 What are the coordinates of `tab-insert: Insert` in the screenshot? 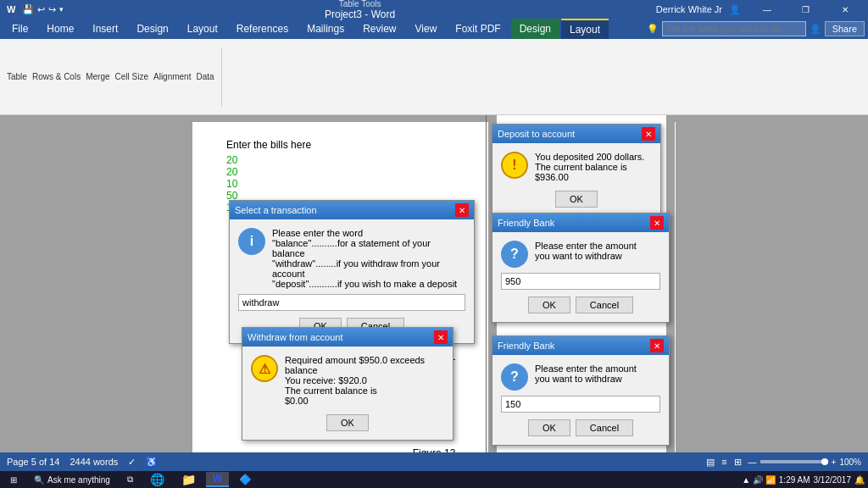 It's located at (105, 29).